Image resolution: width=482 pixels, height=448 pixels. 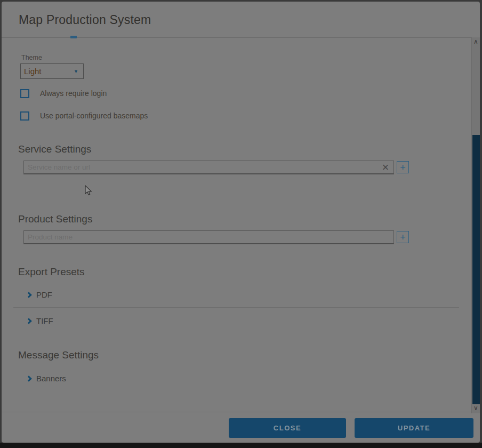 What do you see at coordinates (25, 94) in the screenshot?
I see `checkbox-always-require-login` at bounding box center [25, 94].